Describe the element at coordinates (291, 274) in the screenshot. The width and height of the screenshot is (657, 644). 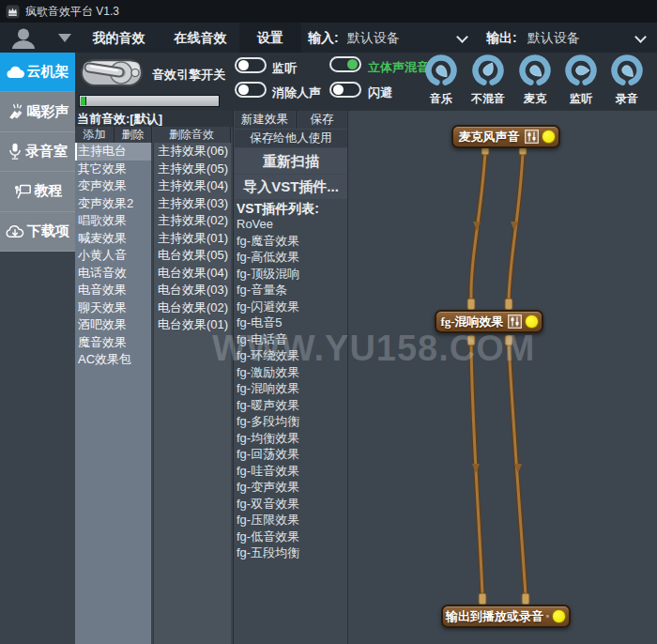
I see `vst-plugin-item: fg-顶级混响` at that location.